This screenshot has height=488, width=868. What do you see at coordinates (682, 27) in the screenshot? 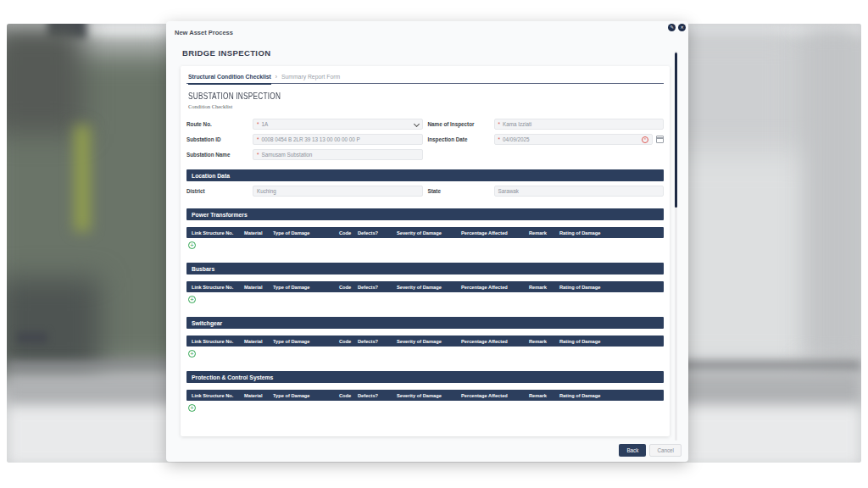
I see `close-icon` at bounding box center [682, 27].